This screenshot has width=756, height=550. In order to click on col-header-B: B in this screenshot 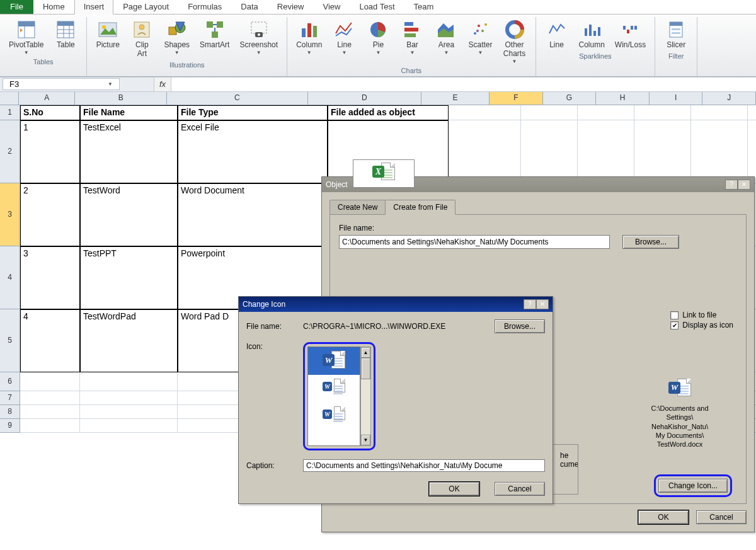, I will do `click(121, 98)`.